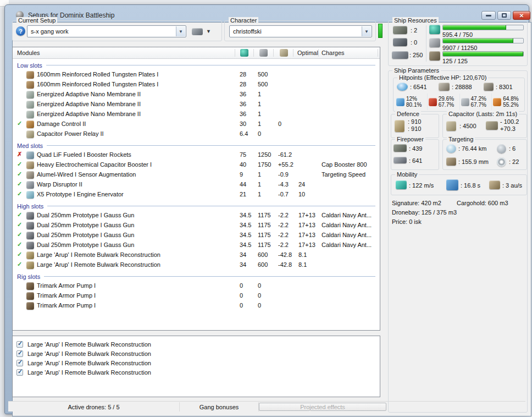  What do you see at coordinates (196, 134) in the screenshot?
I see `module-row: Capacitor Power Relay II6.40` at bounding box center [196, 134].